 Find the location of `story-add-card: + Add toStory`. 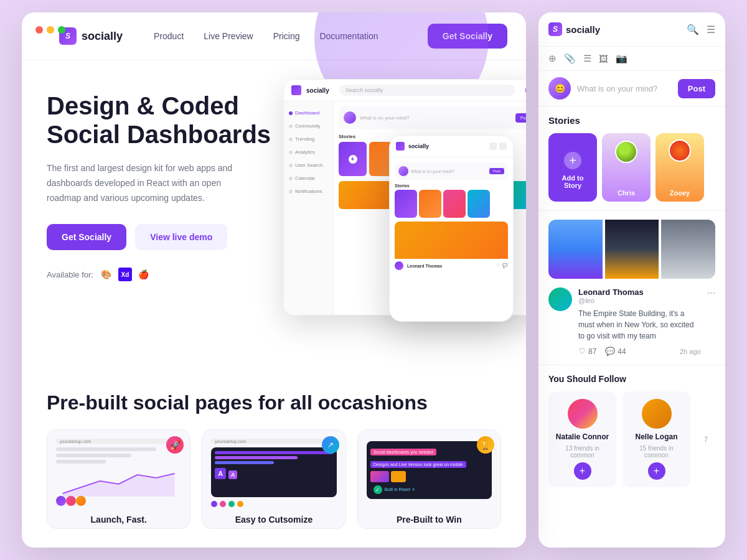

story-add-card: + Add toStory is located at coordinates (573, 167).